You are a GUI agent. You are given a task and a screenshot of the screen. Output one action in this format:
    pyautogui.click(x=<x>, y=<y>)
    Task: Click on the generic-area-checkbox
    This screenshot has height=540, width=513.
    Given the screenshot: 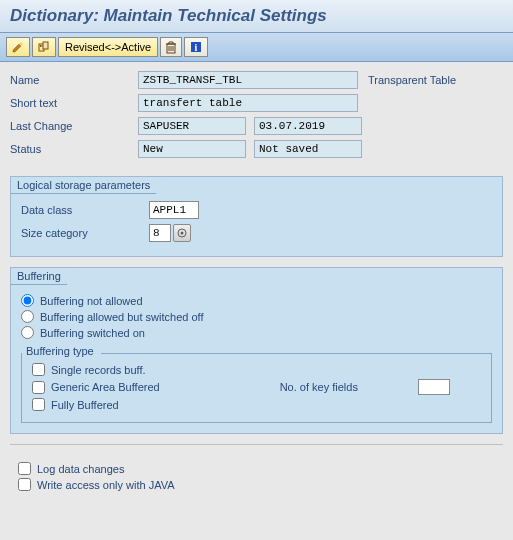 What is the action you would take?
    pyautogui.click(x=38, y=388)
    